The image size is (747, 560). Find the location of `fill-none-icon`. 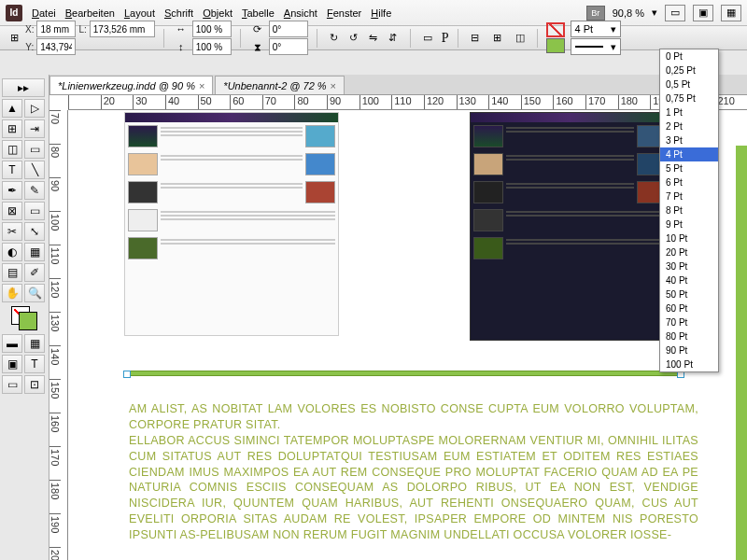

fill-none-icon is located at coordinates (556, 30).